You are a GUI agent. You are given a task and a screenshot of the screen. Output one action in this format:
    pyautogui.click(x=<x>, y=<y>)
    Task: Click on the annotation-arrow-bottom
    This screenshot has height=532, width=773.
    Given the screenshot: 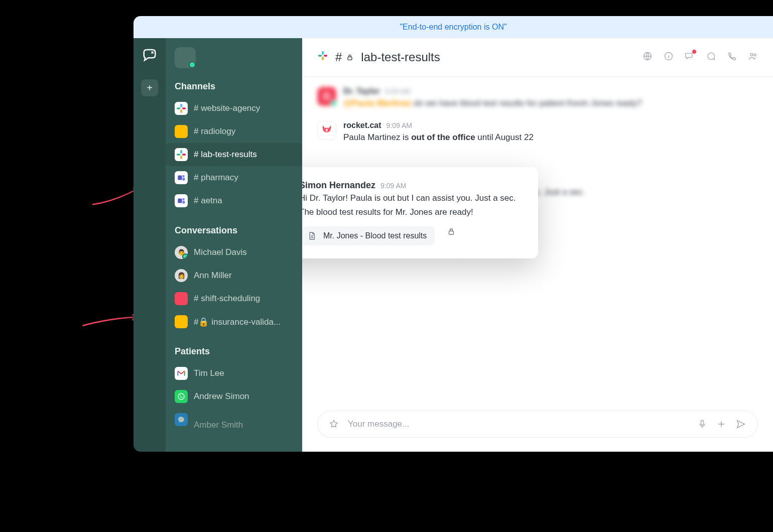 What is the action you would take?
    pyautogui.click(x=110, y=319)
    